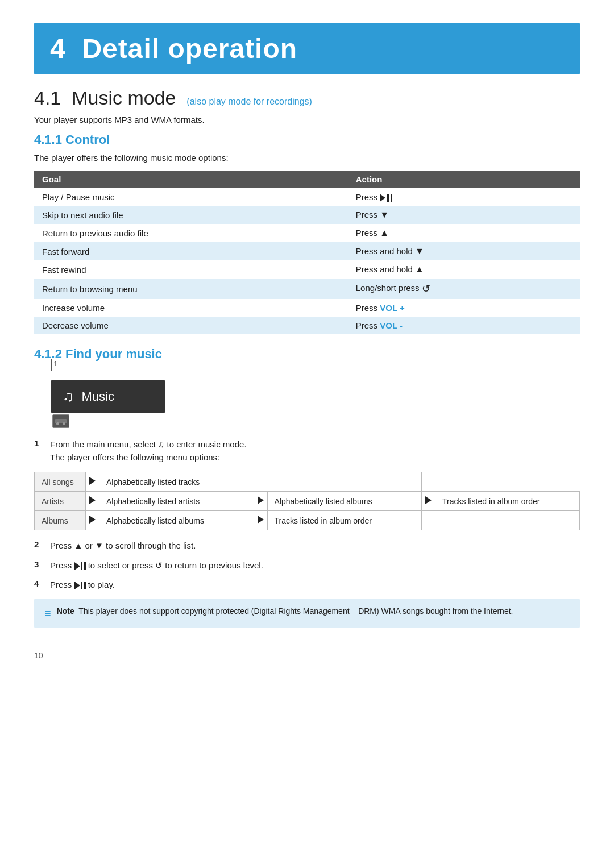 This screenshot has width=614, height=868. What do you see at coordinates (148, 451) in the screenshot?
I see `step-1-text: From the main menu, select ♫ to enter mu…` at bounding box center [148, 451].